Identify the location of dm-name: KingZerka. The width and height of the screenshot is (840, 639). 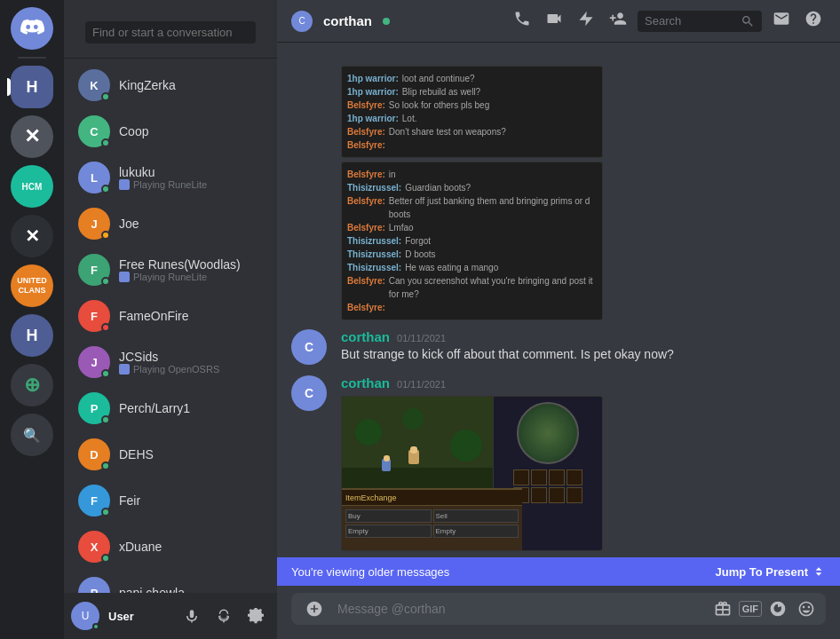
(191, 85).